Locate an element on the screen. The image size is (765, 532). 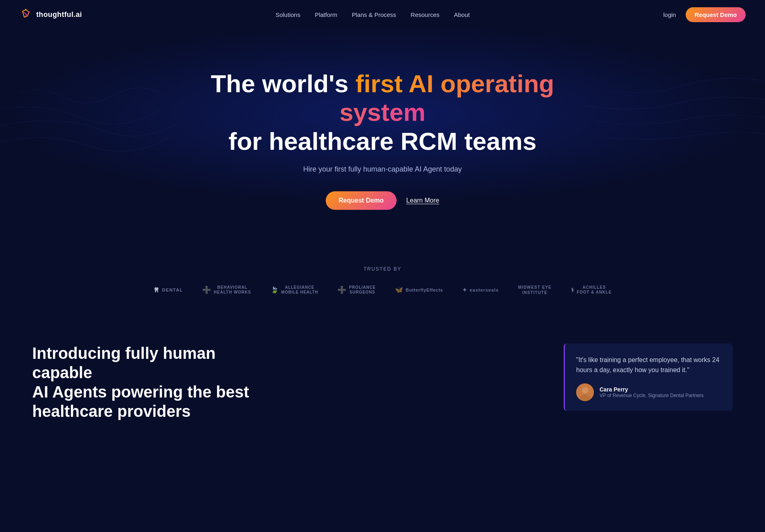
logo-easterseals-text: easterseals is located at coordinates (484, 290).